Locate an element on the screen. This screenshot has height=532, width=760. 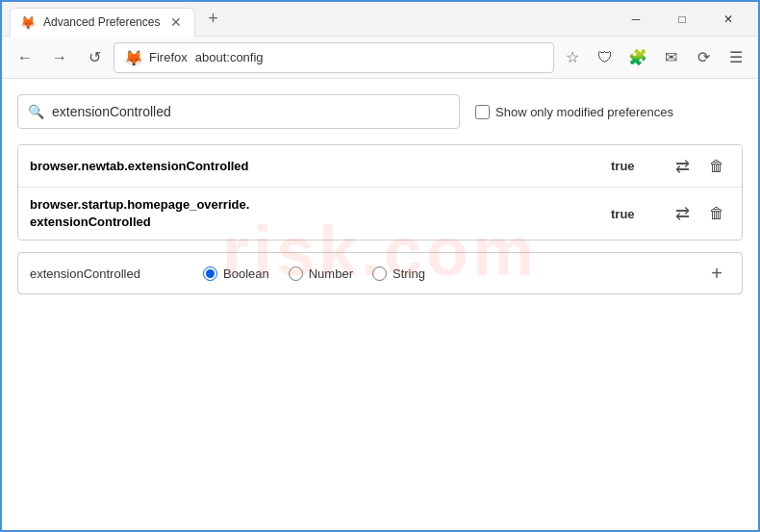
title-bar: 🦊 Advanced Preferences ✕ + ─ □ ✕ is located at coordinates (380, 19).